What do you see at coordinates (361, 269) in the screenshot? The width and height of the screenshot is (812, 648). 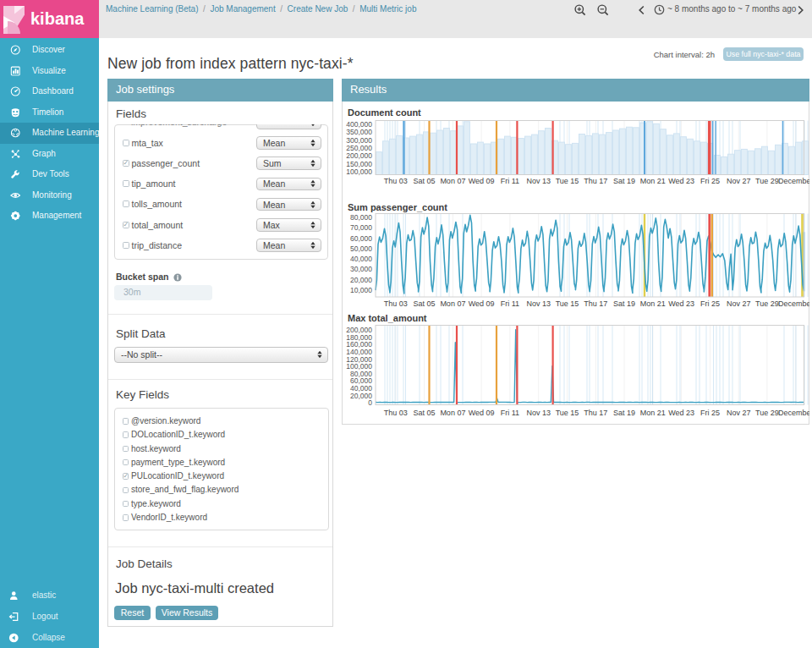 I see `svg-text: 30,000` at bounding box center [361, 269].